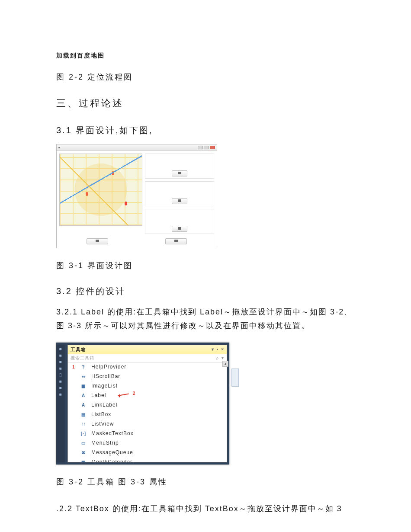 Image resolution: width=411 pixels, height=532 pixels. What do you see at coordinates (112, 452) in the screenshot?
I see `item-label: MessageQueue` at bounding box center [112, 452].